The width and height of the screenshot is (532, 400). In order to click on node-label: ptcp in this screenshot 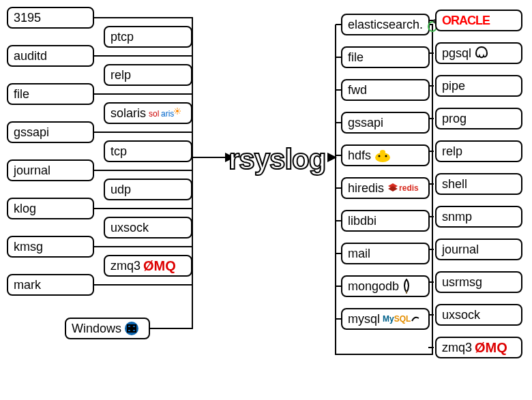, I will do `click(122, 37)`.